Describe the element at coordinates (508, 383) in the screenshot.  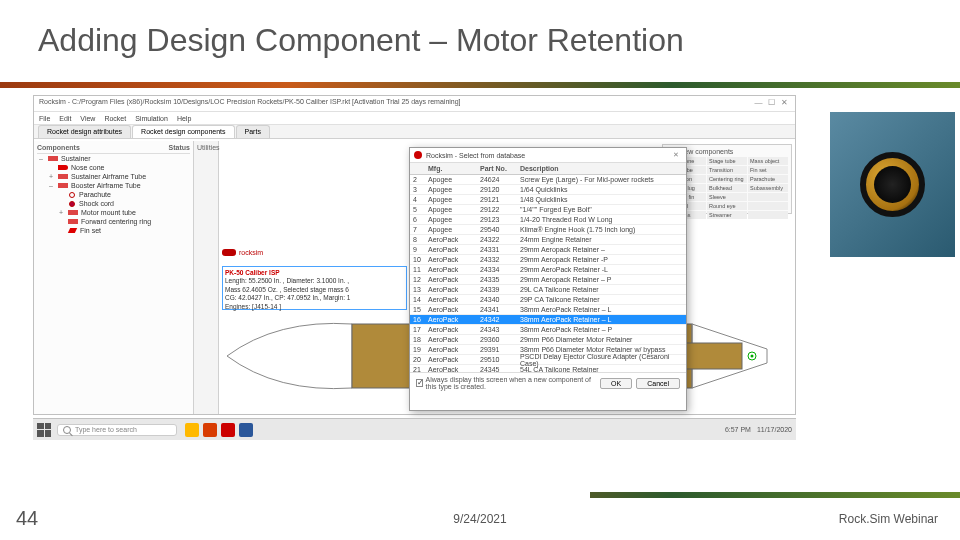
I see `always-display-checkbox: Always display this screen when a new co…` at that location.